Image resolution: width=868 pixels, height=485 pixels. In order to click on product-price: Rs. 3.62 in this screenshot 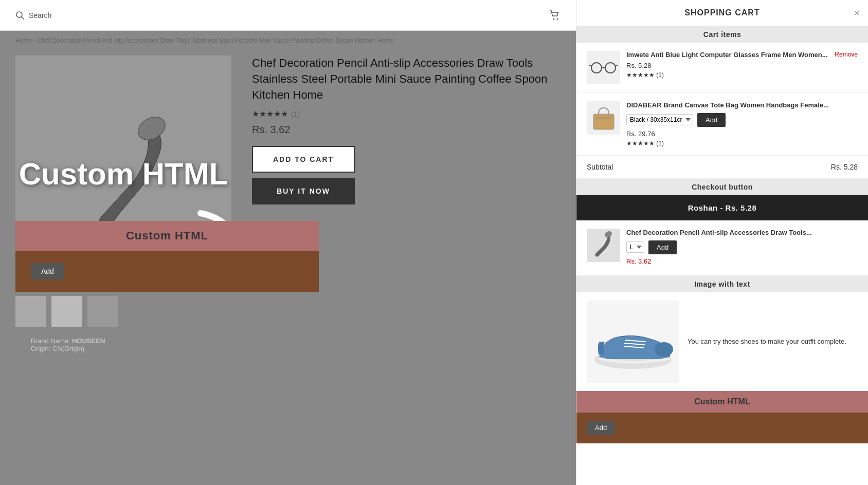, I will do `click(406, 129)`.